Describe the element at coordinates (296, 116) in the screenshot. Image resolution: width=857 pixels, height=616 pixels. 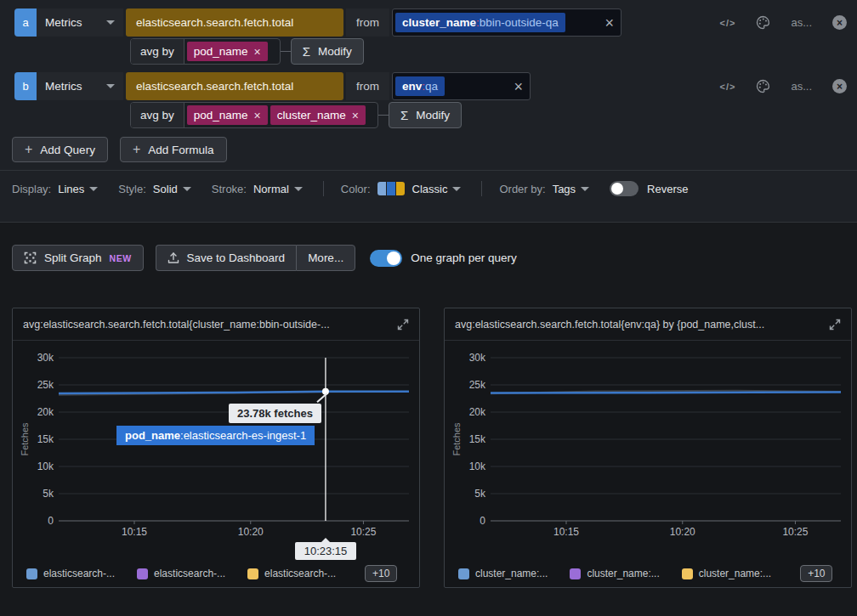
I see `aggregation-row-b: avg by pod_name×cluster_name× Σ Modify` at that location.